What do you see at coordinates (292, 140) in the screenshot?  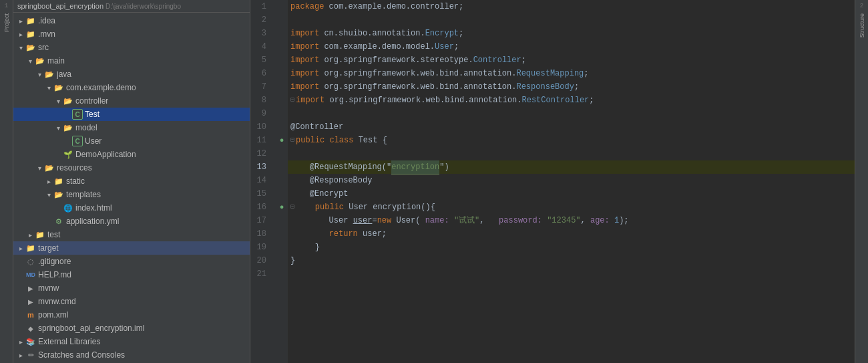 I see `fold-icon-11: ⊟` at bounding box center [292, 140].